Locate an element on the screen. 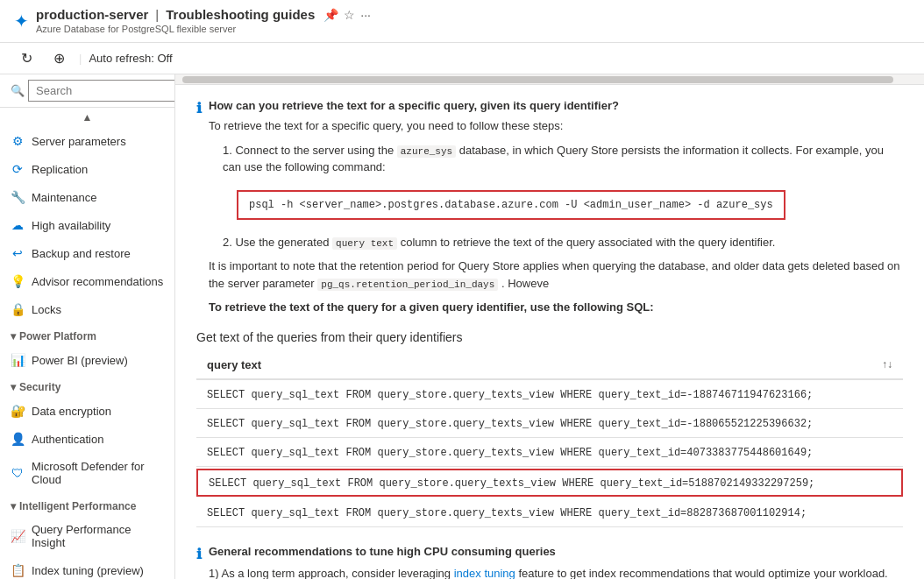 The width and height of the screenshot is (924, 579). section-power-platform: ▾ Power Platform is located at coordinates (88, 335).